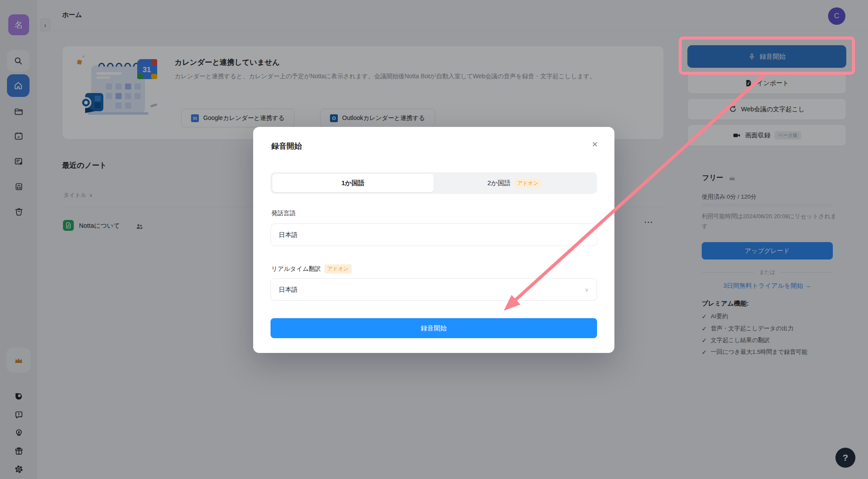 This screenshot has height=479, width=868. Describe the element at coordinates (338, 269) in the screenshot. I see `addon-badge: アドオン` at that location.